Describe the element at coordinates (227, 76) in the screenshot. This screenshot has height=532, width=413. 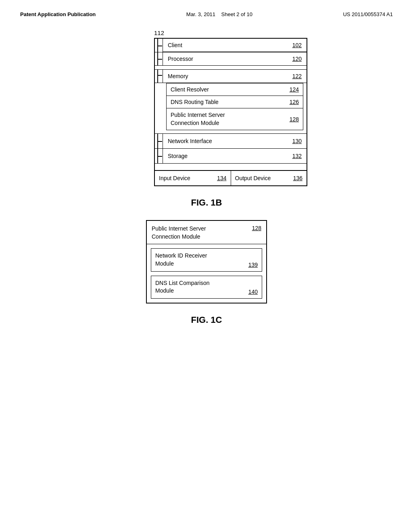
I see `memory-label: Memory` at that location.